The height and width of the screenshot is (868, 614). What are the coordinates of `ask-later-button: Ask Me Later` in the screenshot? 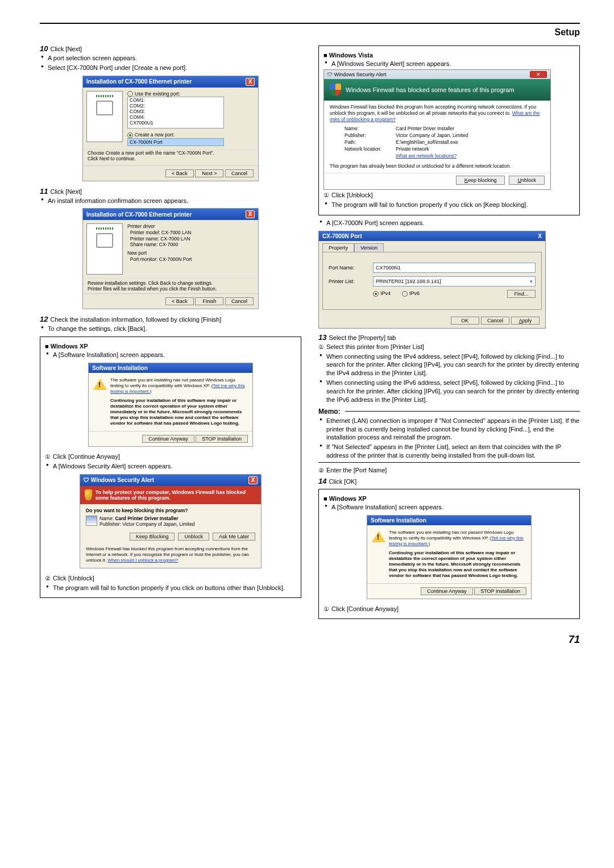 It's located at (234, 537).